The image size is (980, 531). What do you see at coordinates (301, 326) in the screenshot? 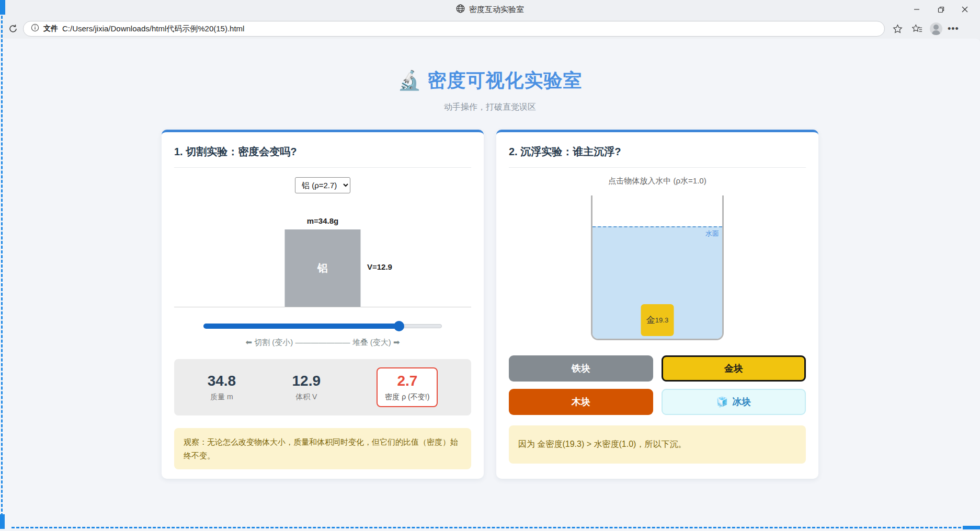
I see `slider-fill` at bounding box center [301, 326].